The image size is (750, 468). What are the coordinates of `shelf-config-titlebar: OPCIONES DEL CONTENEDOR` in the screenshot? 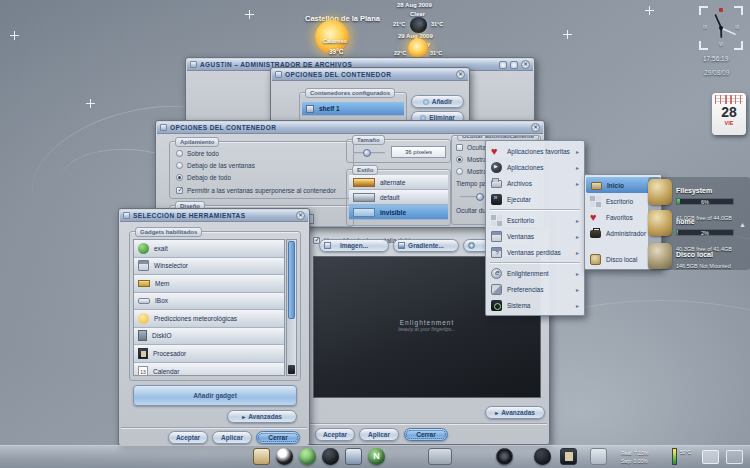 It's located at (350, 128).